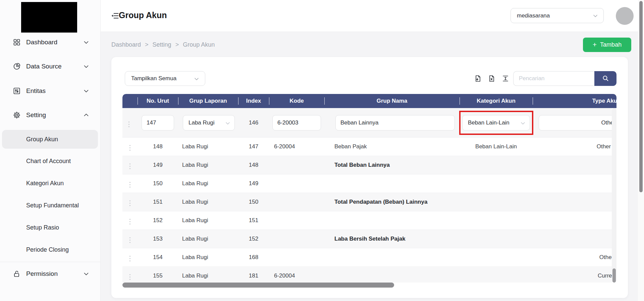 Image resolution: width=644 pixels, height=301 pixels. I want to click on column-header-handle, so click(130, 101).